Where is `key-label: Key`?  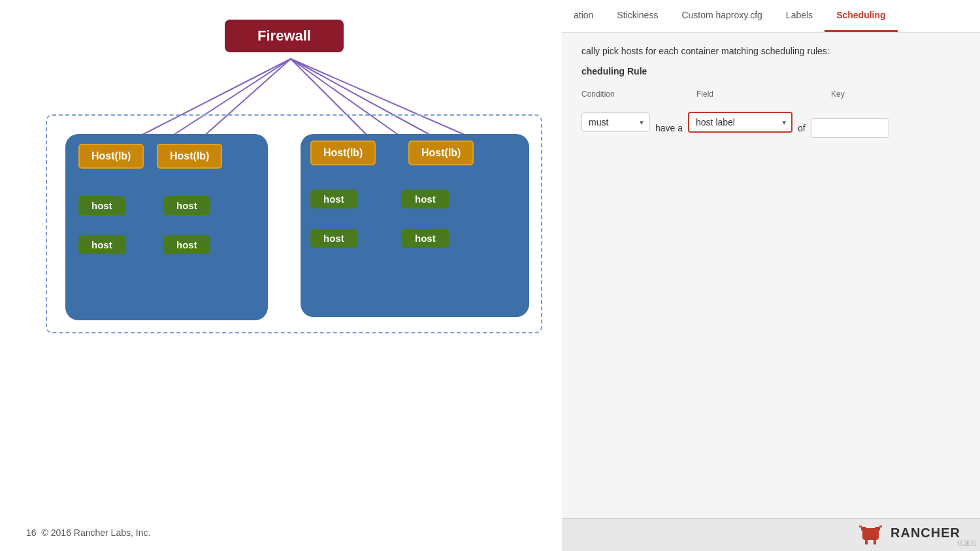
key-label: Key is located at coordinates (838, 94).